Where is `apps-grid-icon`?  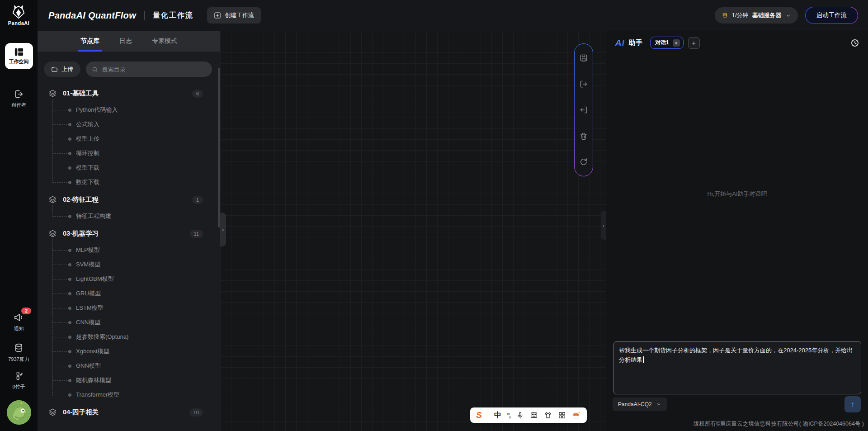
apps-grid-icon is located at coordinates (562, 415).